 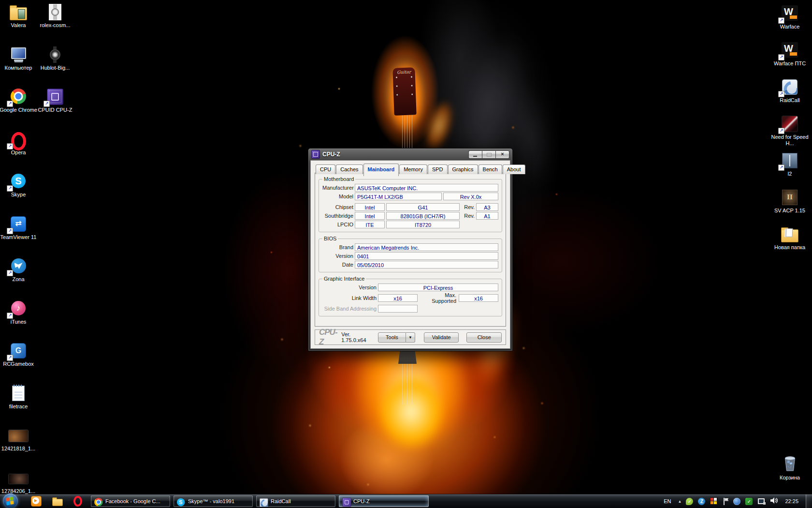 What do you see at coordinates (21, 185) in the screenshot?
I see `desktop-icon-skype: S↗Skype` at bounding box center [21, 185].